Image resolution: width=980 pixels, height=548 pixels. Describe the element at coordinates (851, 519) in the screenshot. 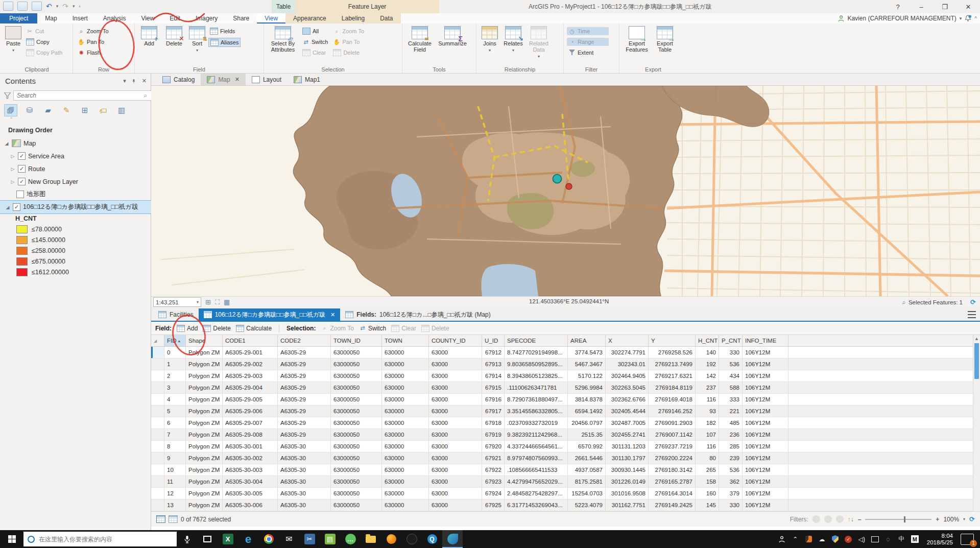

I see `sync-fields-icon: ↑↓` at that location.